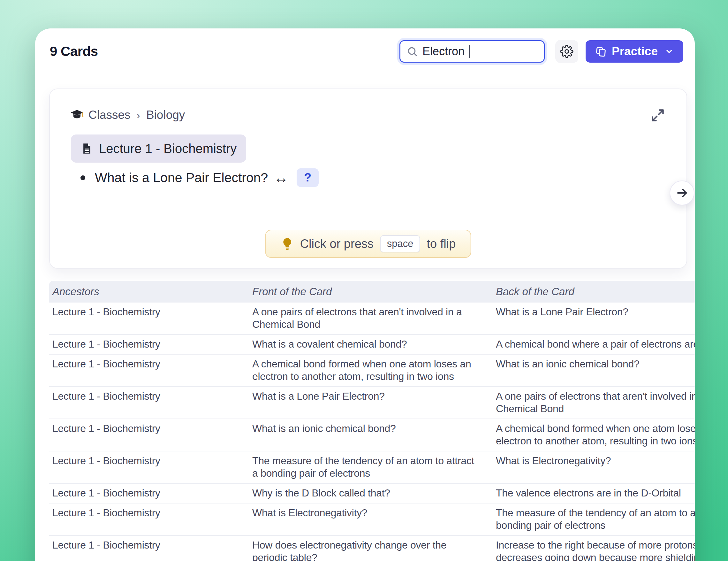 This screenshot has width=728, height=561. What do you see at coordinates (635, 51) in the screenshot?
I see `practice-label: Practice` at bounding box center [635, 51].